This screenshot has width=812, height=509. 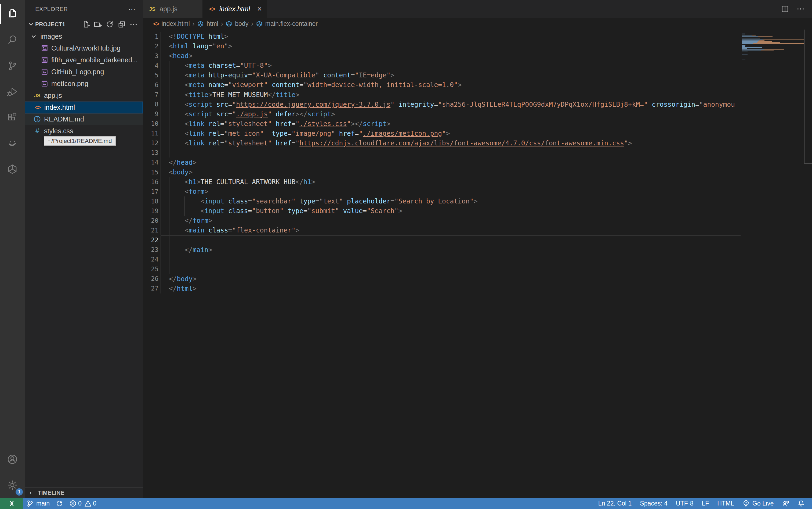 I want to click on code-line-15: 15<body>, so click(x=442, y=172).